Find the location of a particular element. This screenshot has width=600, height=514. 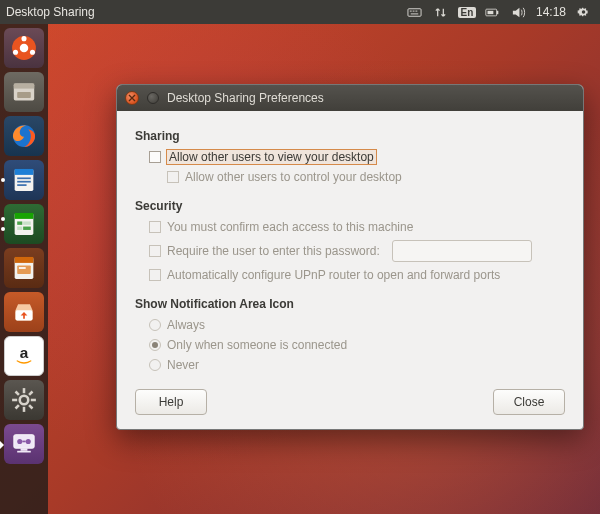

launcher-calc is located at coordinates (24, 224).